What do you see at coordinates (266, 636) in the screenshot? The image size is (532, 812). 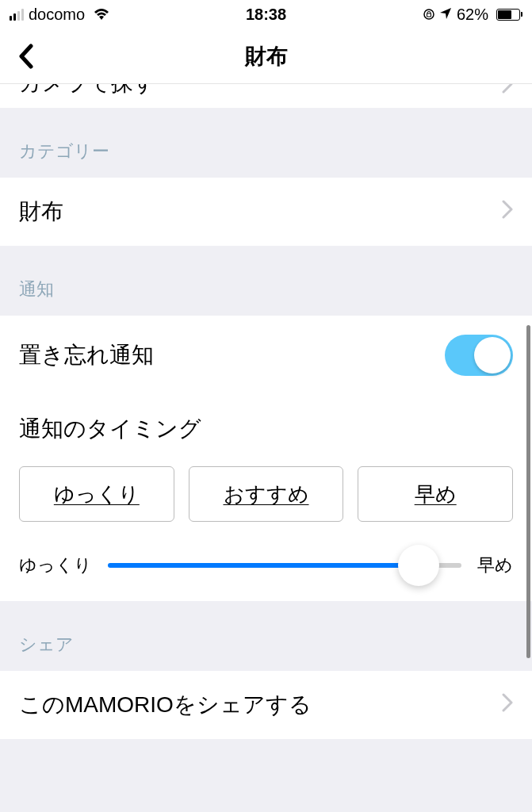 I see `share-header: シェア` at bounding box center [266, 636].